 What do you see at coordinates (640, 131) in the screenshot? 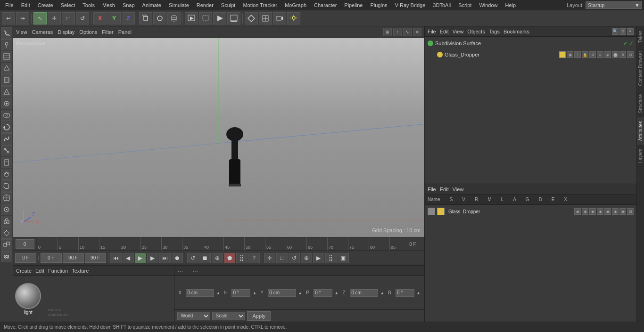
I see `vtab-attributes: Attributes` at bounding box center [640, 131].